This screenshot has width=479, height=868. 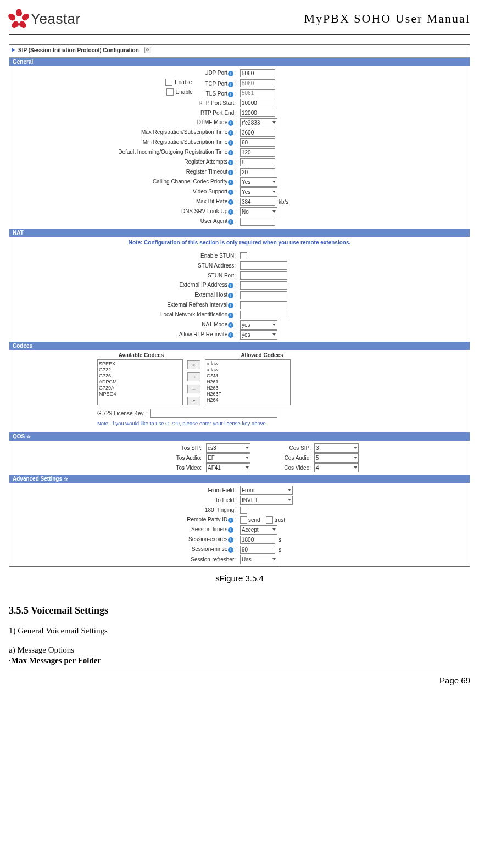 What do you see at coordinates (294, 458) in the screenshot?
I see `cos-audio-label: Cos Audio:` at bounding box center [294, 458].